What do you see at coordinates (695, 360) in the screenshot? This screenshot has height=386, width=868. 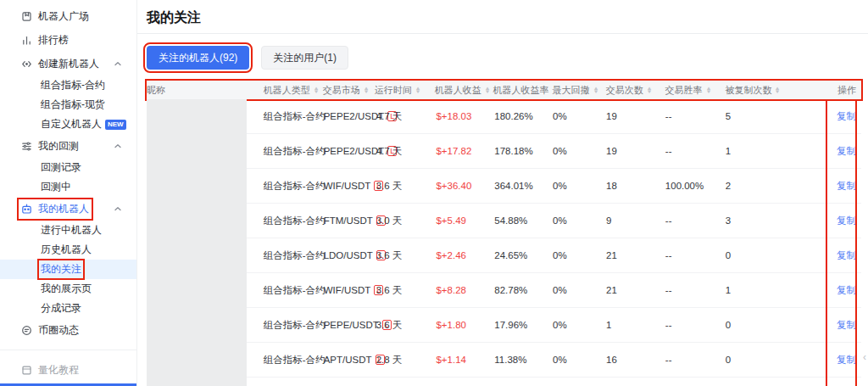 I see `cell-win-rate: --` at bounding box center [695, 360].